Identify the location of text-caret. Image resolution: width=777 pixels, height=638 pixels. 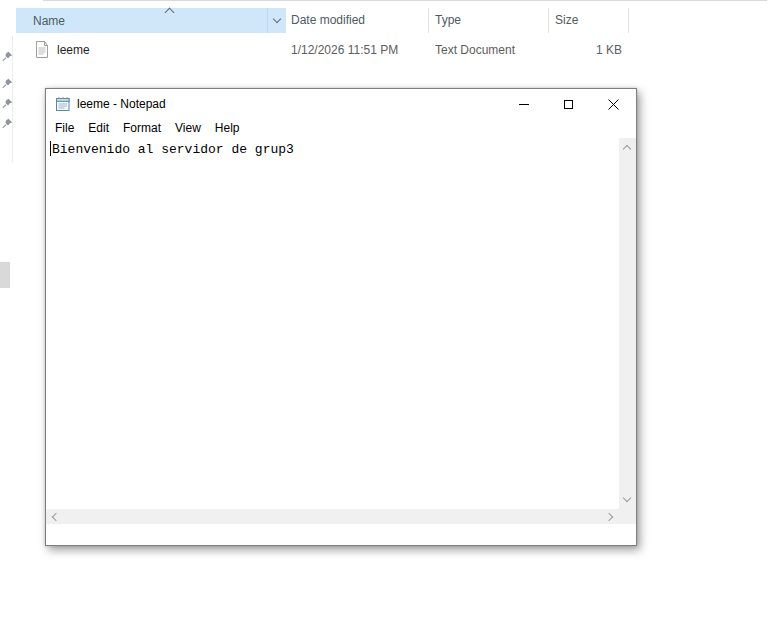
(50, 148).